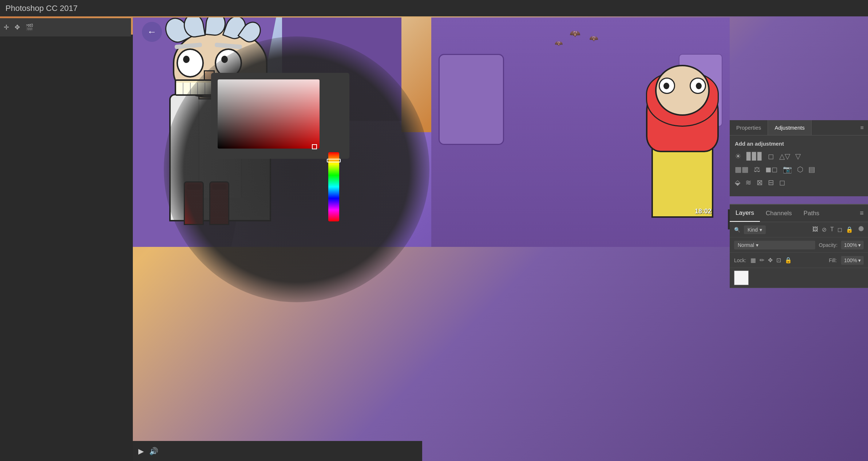 This screenshot has width=868, height=461. What do you see at coordinates (17, 27) in the screenshot?
I see `transform-icon: ✥` at bounding box center [17, 27].